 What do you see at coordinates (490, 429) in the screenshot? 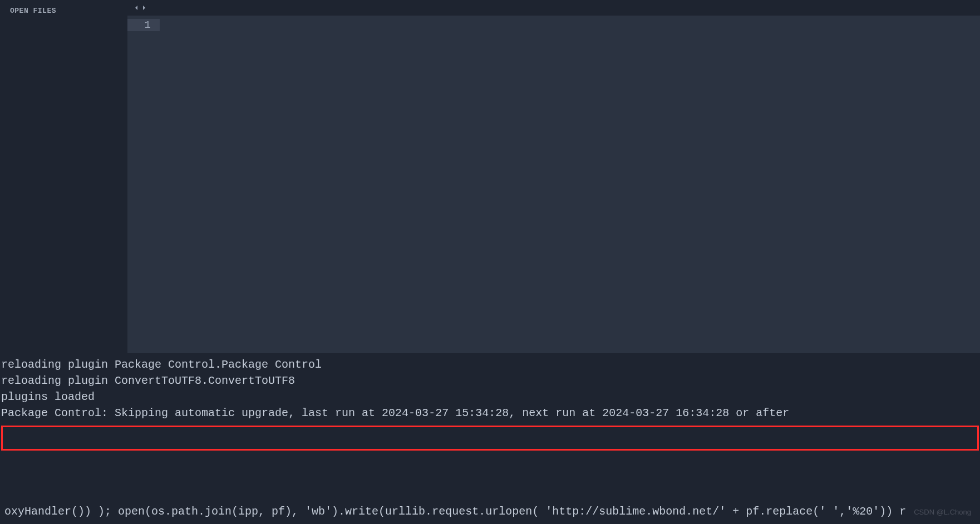
I see `console-blank-line` at bounding box center [490, 429].